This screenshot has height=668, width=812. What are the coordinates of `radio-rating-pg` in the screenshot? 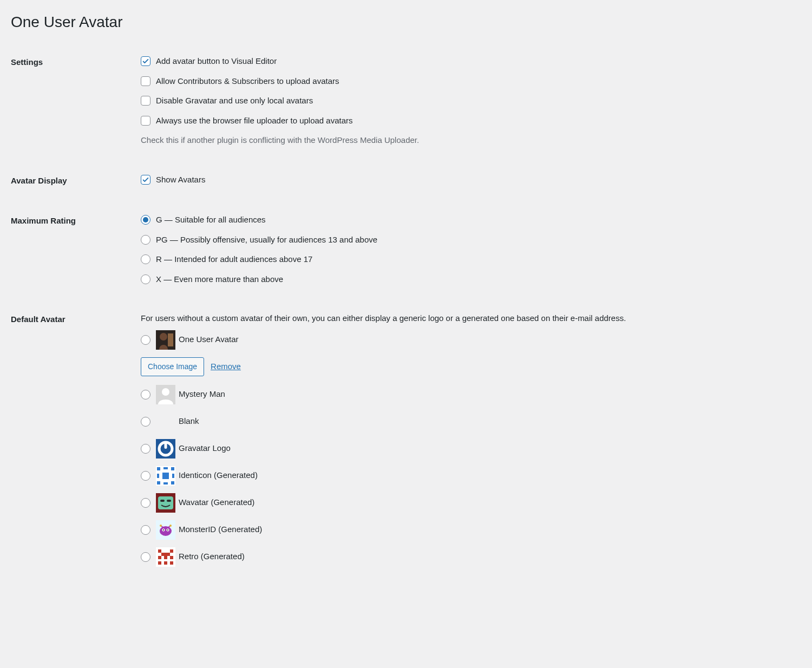 It's located at (146, 240).